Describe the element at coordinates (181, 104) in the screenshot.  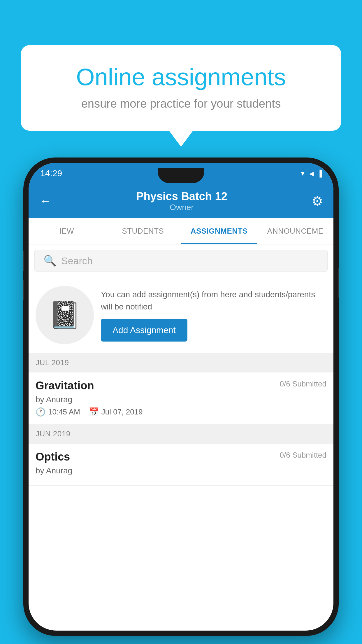
I see `bubble-subtitle: ensure more practice for your students` at that location.